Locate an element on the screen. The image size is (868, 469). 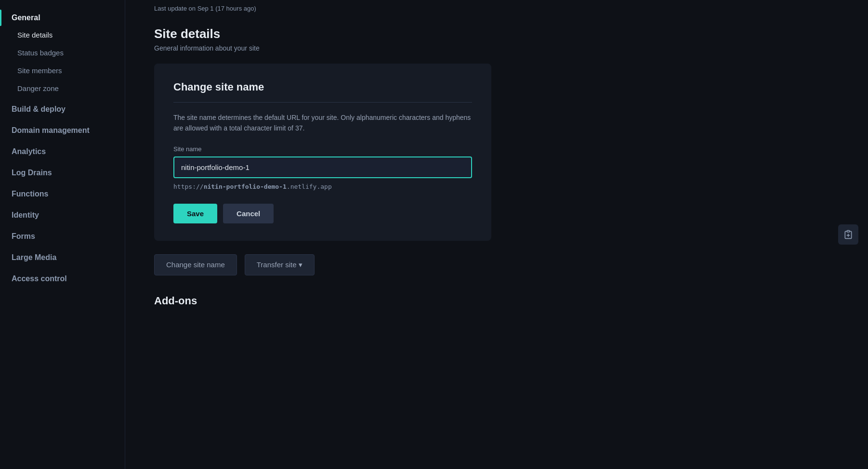
save-button: Save is located at coordinates (196, 214).